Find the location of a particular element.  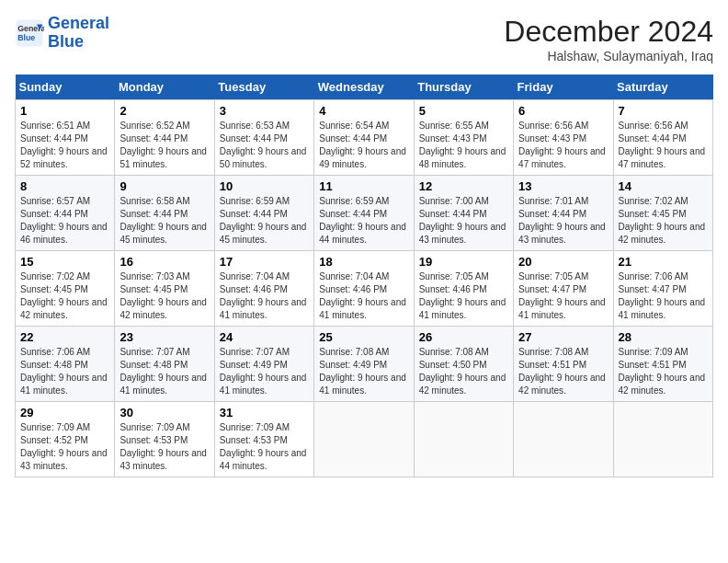

day-number: 22 is located at coordinates (64, 337).